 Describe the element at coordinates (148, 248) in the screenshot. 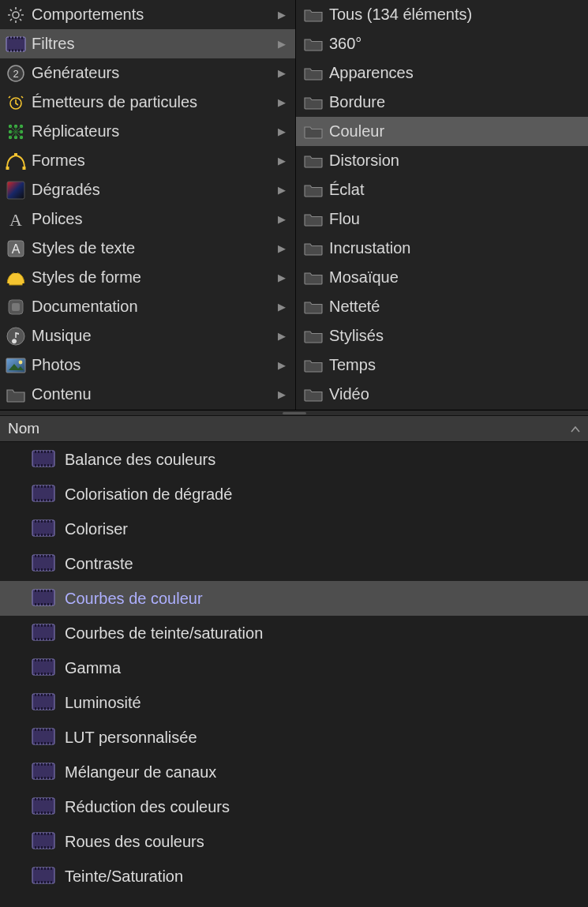

I see `category-styles-texte: A Styles de texte ▶` at that location.